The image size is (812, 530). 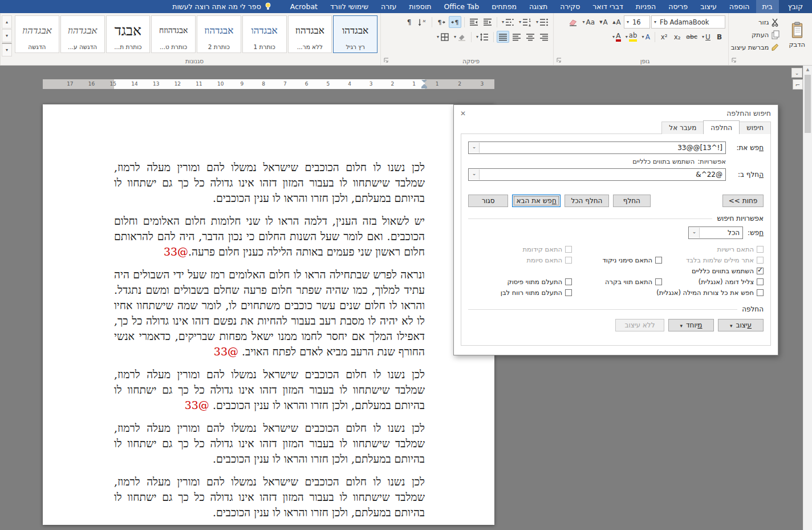 What do you see at coordinates (424, 81) in the screenshot?
I see `first-line-indent-marker` at bounding box center [424, 81].